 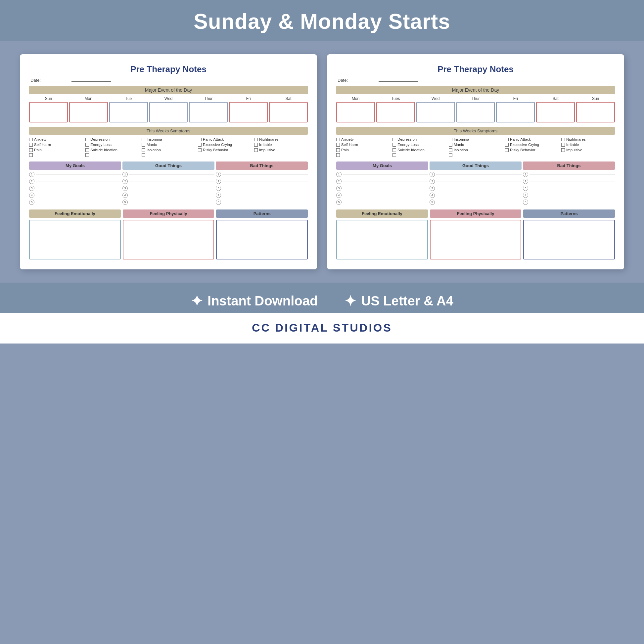 What do you see at coordinates (476, 109) in the screenshot?
I see `right-days-grid: Mon Tues Wed Thur Fri` at bounding box center [476, 109].